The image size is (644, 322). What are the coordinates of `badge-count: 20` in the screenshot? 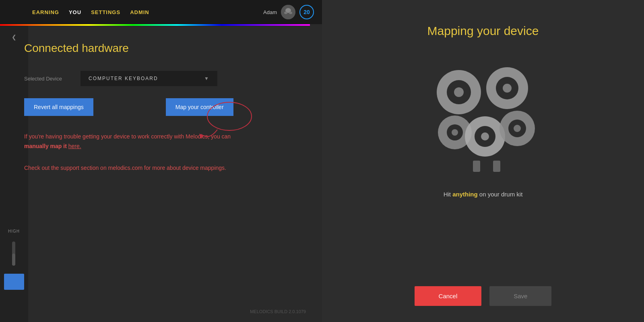 It's located at (307, 12).